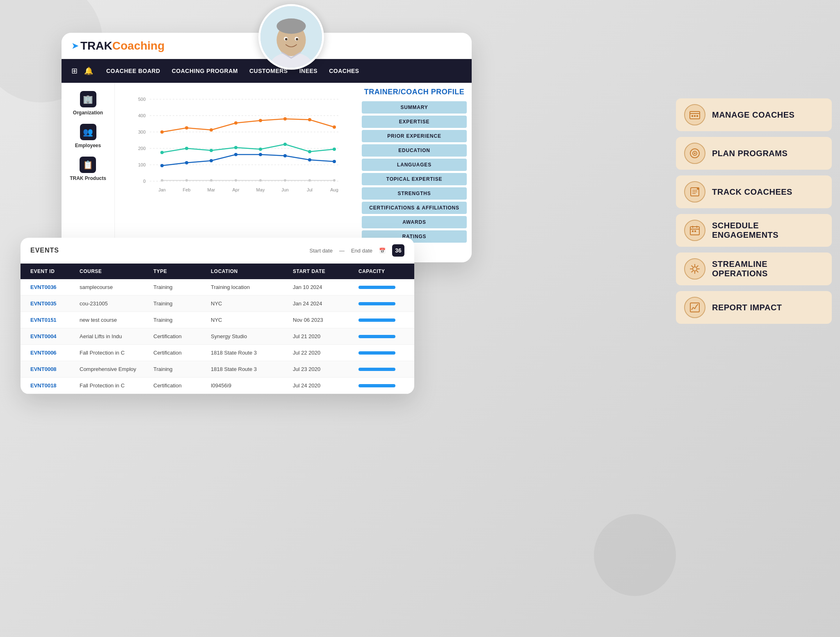  Describe the element at coordinates (55, 320) in the screenshot. I see `event-id-cell: EVNT0151` at that location.